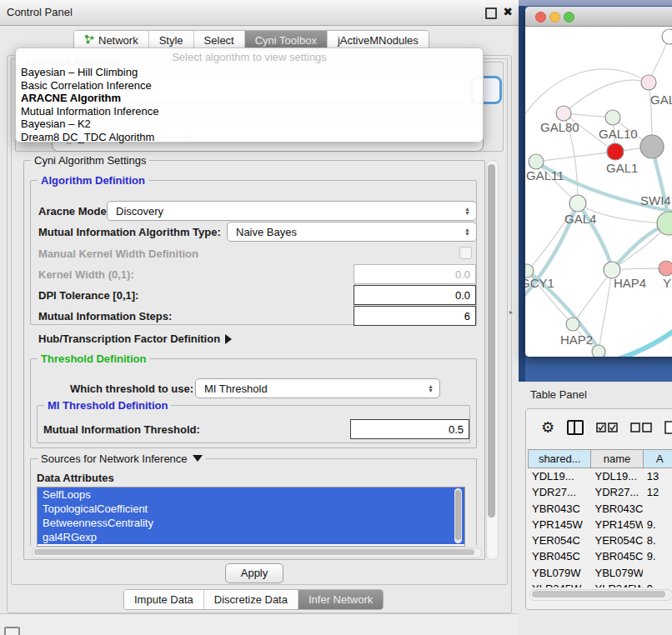 This screenshot has height=635, width=672. Describe the element at coordinates (599, 594) in the screenshot. I see `table-hscrollbar-thumb` at that location.